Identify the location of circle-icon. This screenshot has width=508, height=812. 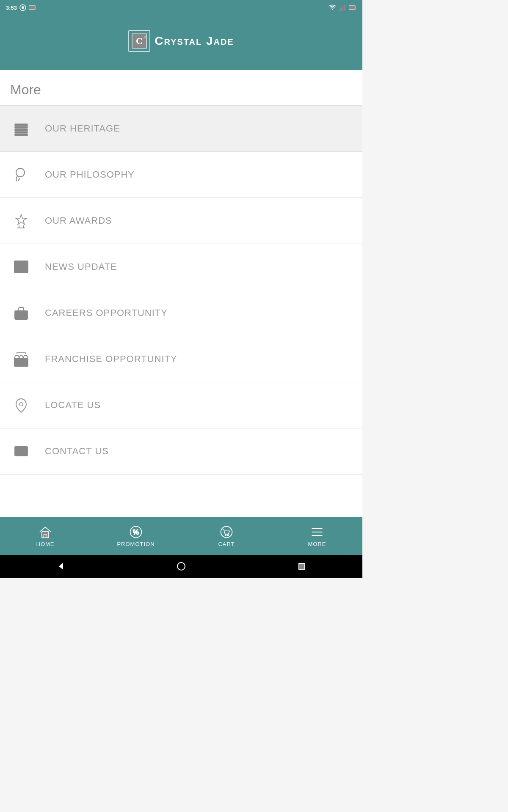
(23, 8).